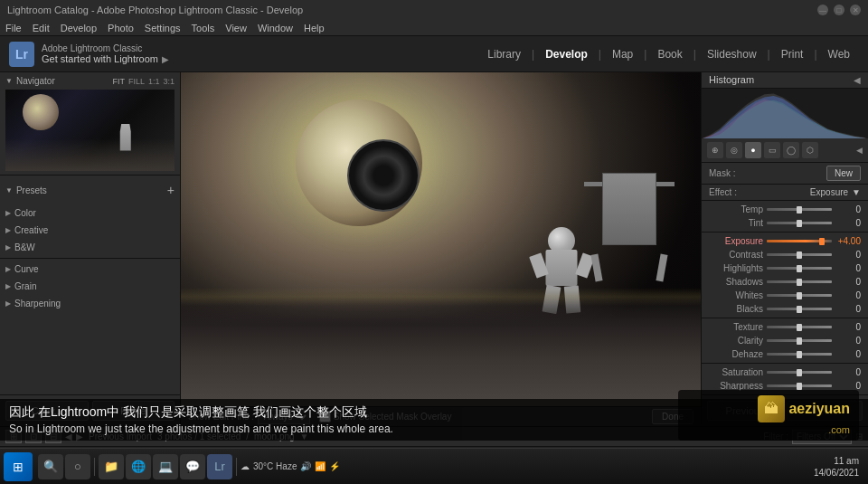 This screenshot has height=484, width=868. What do you see at coordinates (47, 411) in the screenshot?
I see `copy-button: Copy...` at bounding box center [47, 411].